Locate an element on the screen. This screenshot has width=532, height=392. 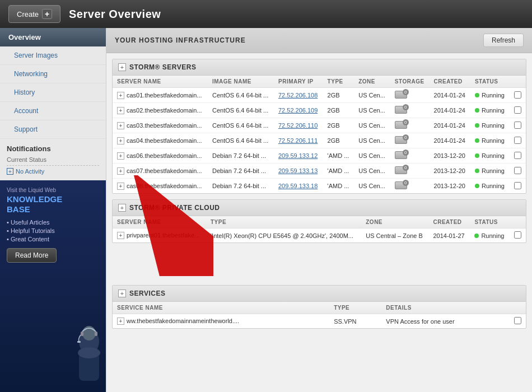
col-checkbox is located at coordinates (517, 82).